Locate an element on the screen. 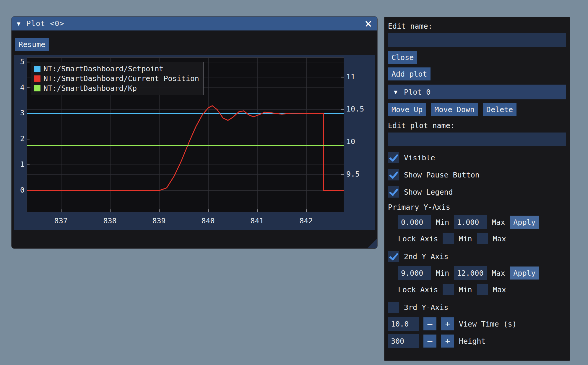  second-min-label: Min is located at coordinates (443, 273).